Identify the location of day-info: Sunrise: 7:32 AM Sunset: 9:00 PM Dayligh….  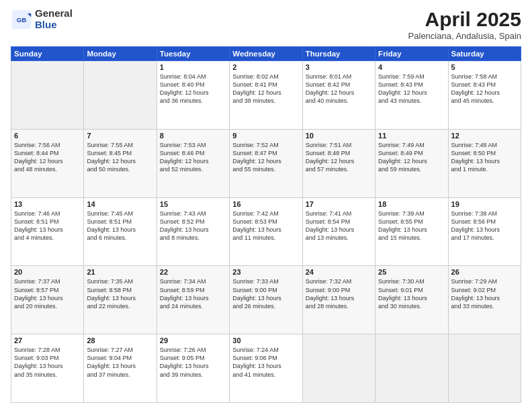
(339, 294).